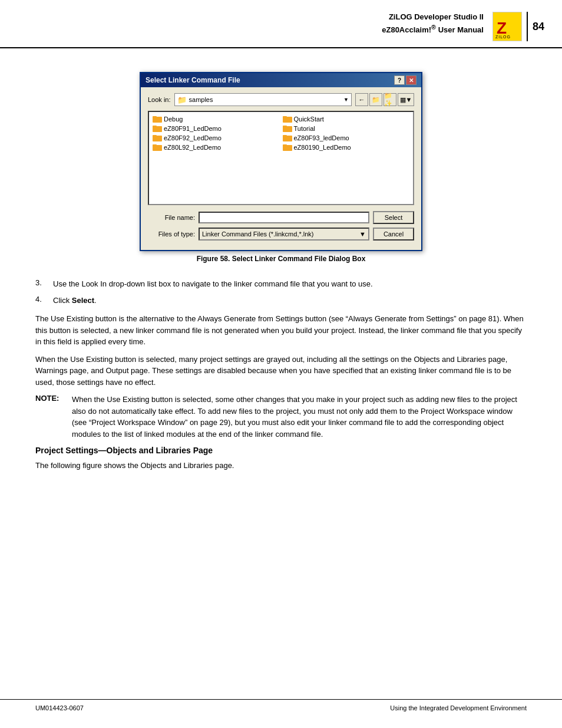 This screenshot has width=562, height=728. I want to click on select-button: Select, so click(394, 218).